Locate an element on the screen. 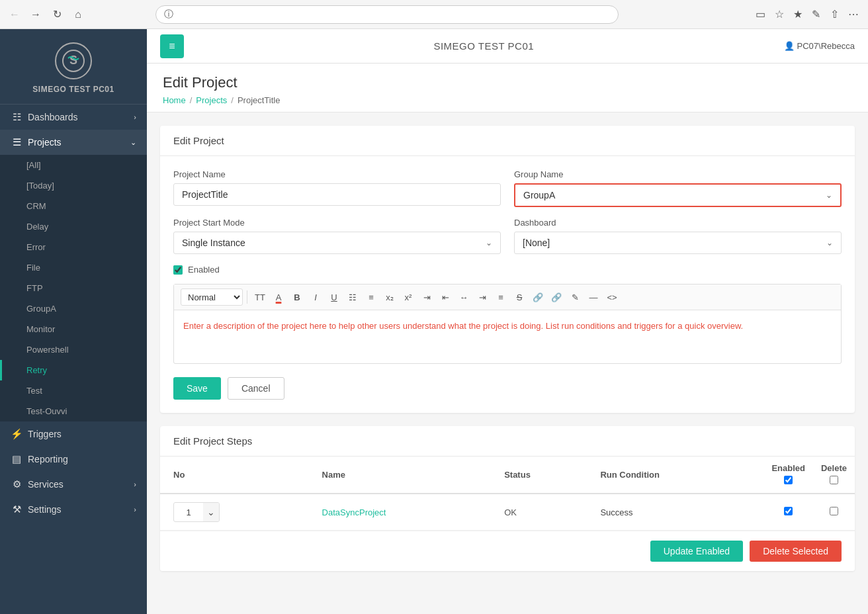 This screenshot has height=614, width=868. row-enabled-checkbox is located at coordinates (789, 511).